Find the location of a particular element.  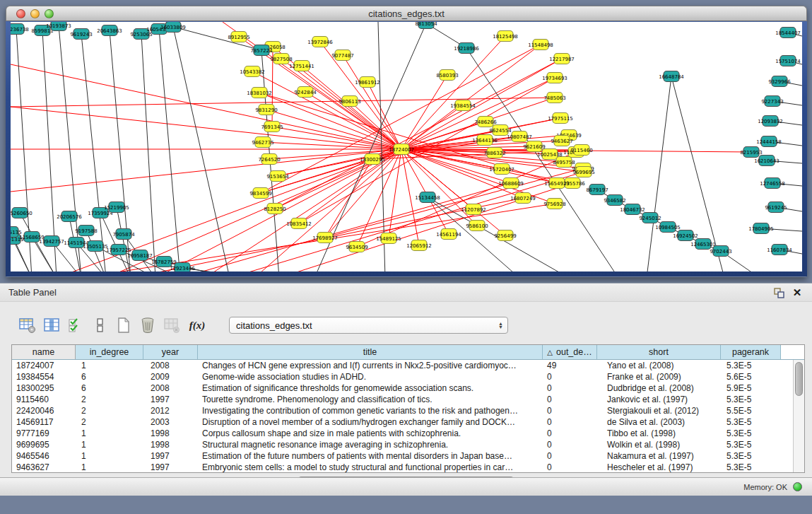

graph-node: 9077487 is located at coordinates (342, 55).